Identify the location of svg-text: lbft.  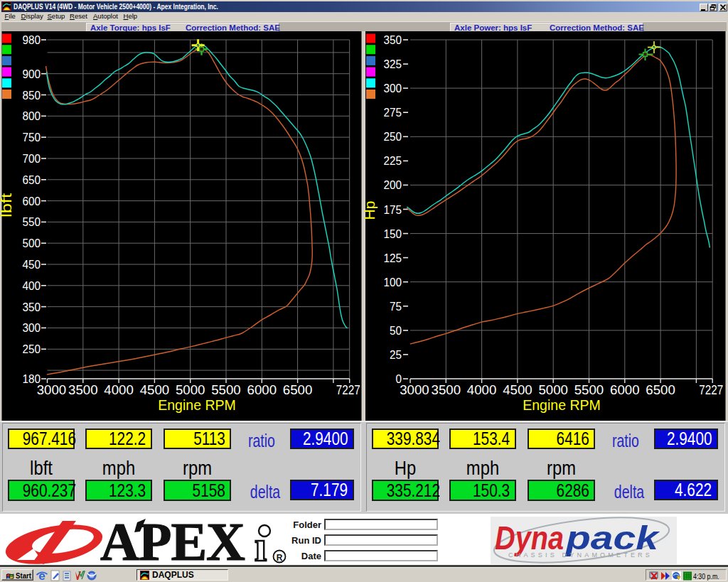
(7, 205).